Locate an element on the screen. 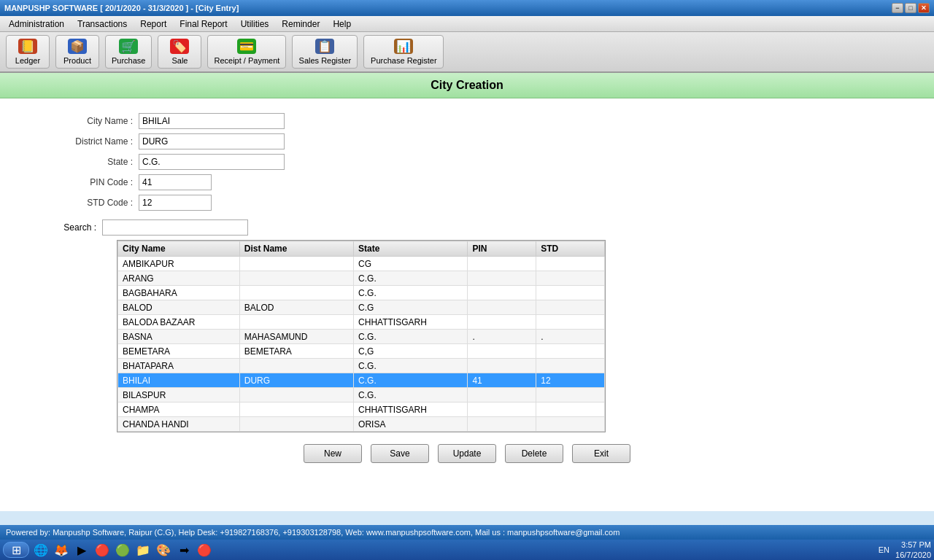 The width and height of the screenshot is (934, 560). page-title: City Creation is located at coordinates (467, 85).